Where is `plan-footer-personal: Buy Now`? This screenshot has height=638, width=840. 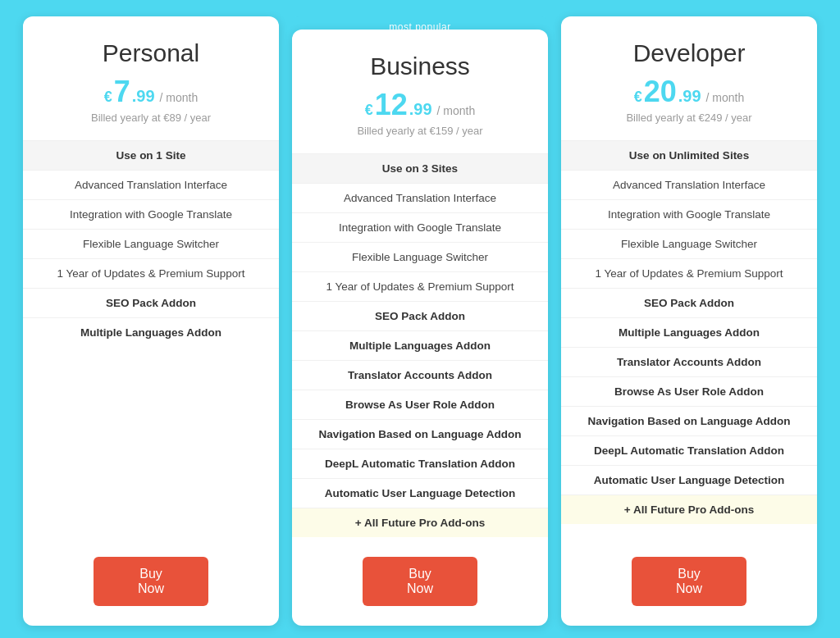 plan-footer-personal: Buy Now is located at coordinates (151, 581).